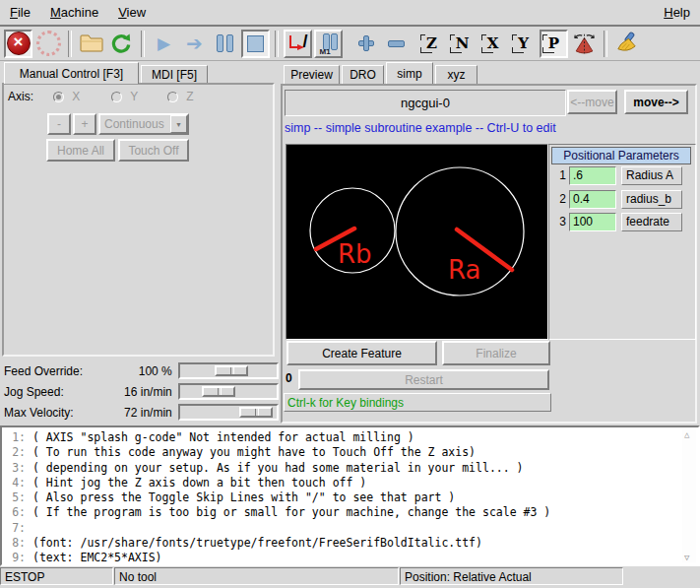 This screenshot has height=588, width=700. Describe the element at coordinates (311, 75) in the screenshot. I see `tab-preview: Preview` at that location.